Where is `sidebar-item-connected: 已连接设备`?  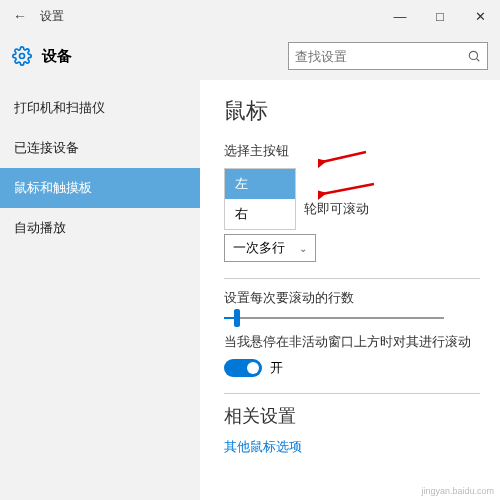
sidebar-item-connected: 已连接设备 is located at coordinates (100, 148).